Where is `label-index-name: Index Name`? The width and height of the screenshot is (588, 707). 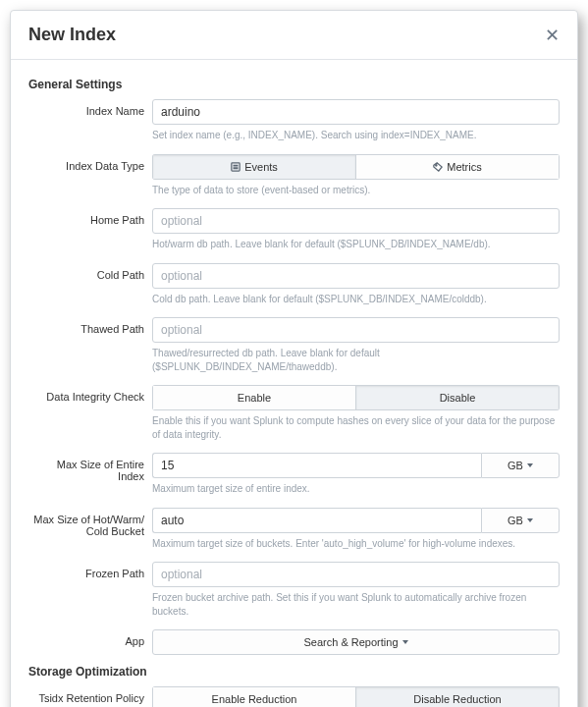
label-index-name: Index Name is located at coordinates (86, 108).